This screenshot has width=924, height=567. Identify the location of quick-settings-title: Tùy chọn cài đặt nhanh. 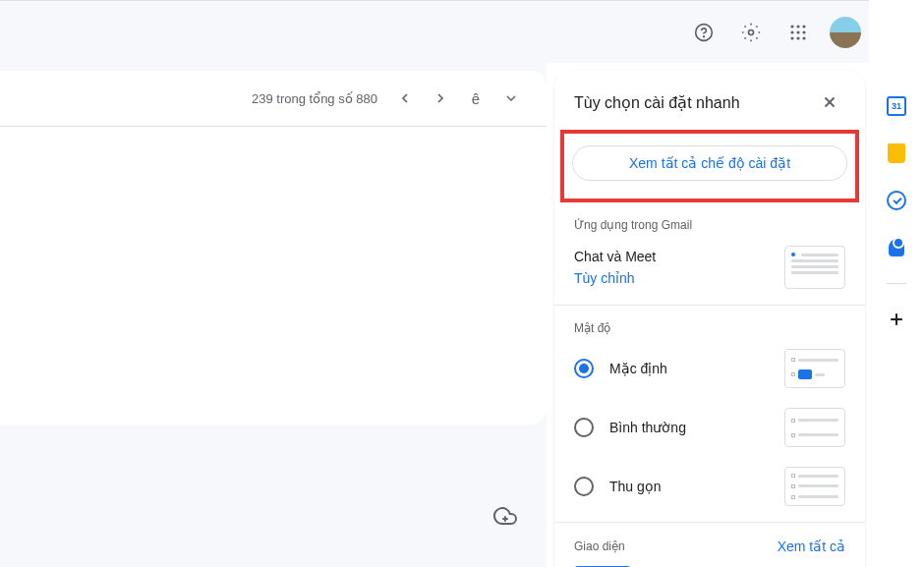
(657, 102).